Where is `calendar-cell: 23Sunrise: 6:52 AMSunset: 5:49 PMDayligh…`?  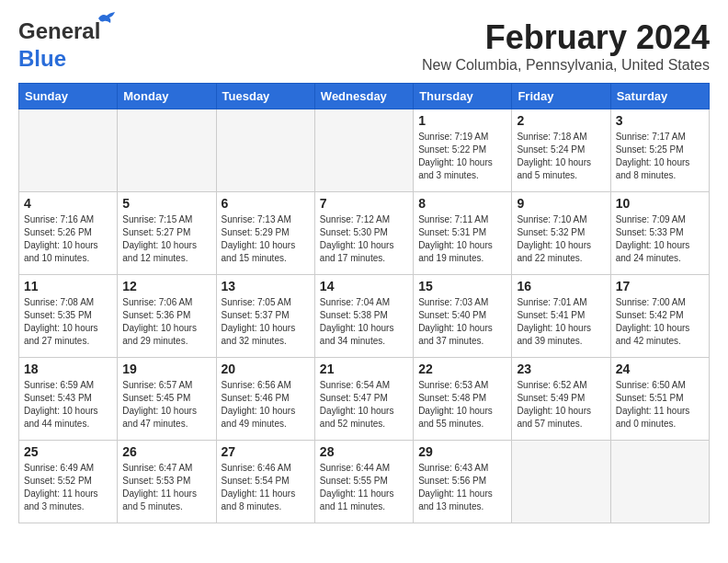 calendar-cell: 23Sunrise: 6:52 AMSunset: 5:49 PMDayligh… is located at coordinates (561, 399).